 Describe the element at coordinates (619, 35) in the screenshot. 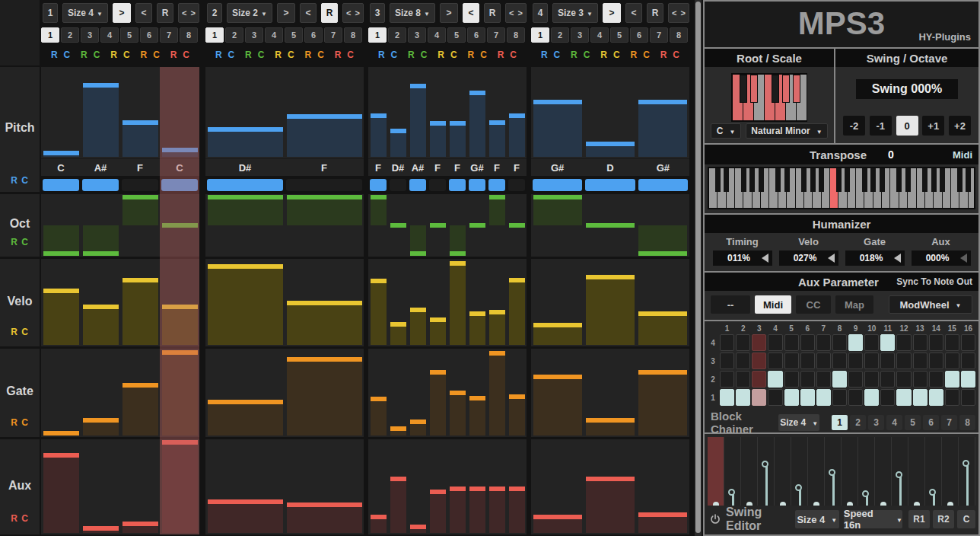

I see `block-page-button: 5` at that location.